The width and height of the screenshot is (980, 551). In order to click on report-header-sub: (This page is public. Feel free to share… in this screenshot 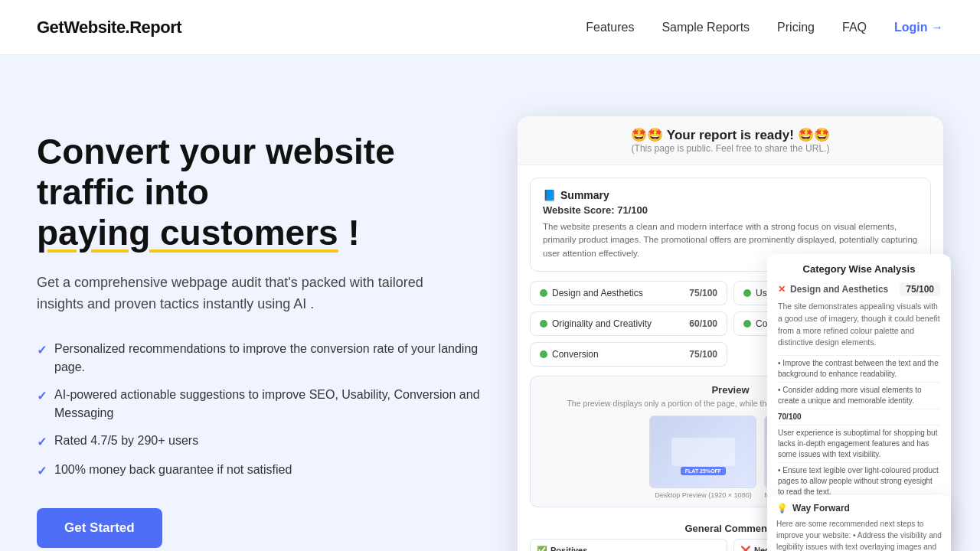, I will do `click(730, 148)`.